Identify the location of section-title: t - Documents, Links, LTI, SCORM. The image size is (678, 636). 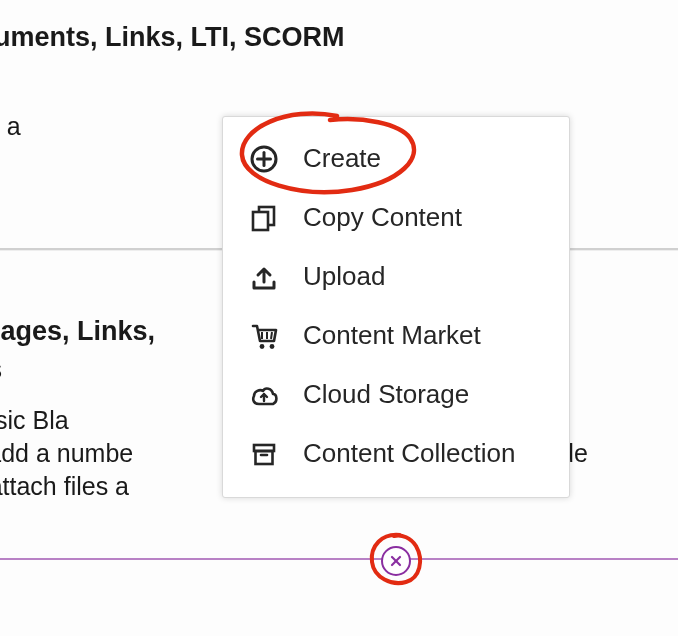
(339, 38).